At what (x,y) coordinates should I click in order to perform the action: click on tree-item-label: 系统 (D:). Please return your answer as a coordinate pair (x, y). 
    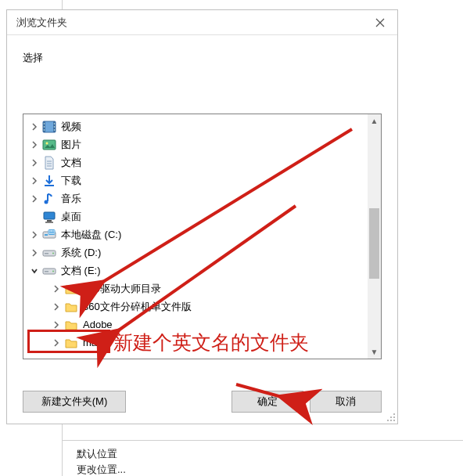
    Looking at the image, I should click on (81, 253).